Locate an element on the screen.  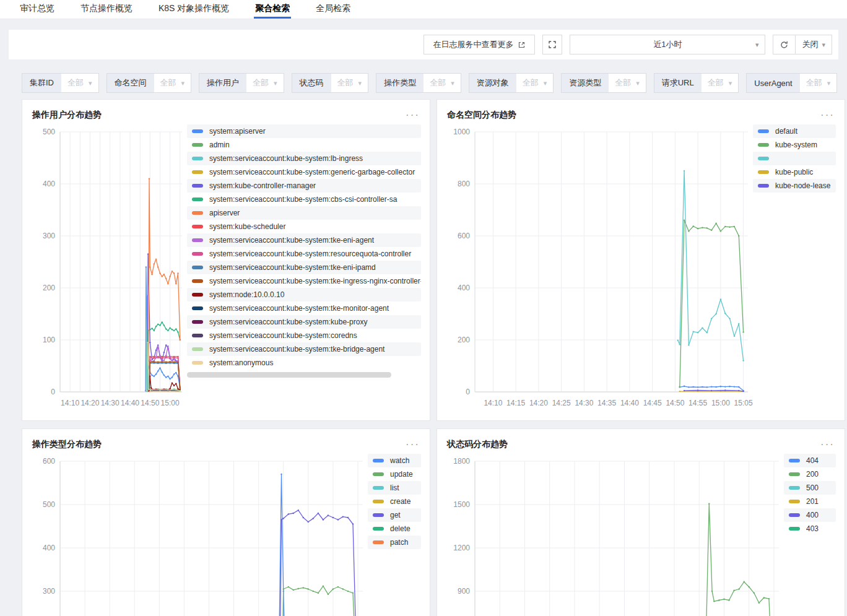
filter-7: 资源类型全部▾ is located at coordinates (604, 83).